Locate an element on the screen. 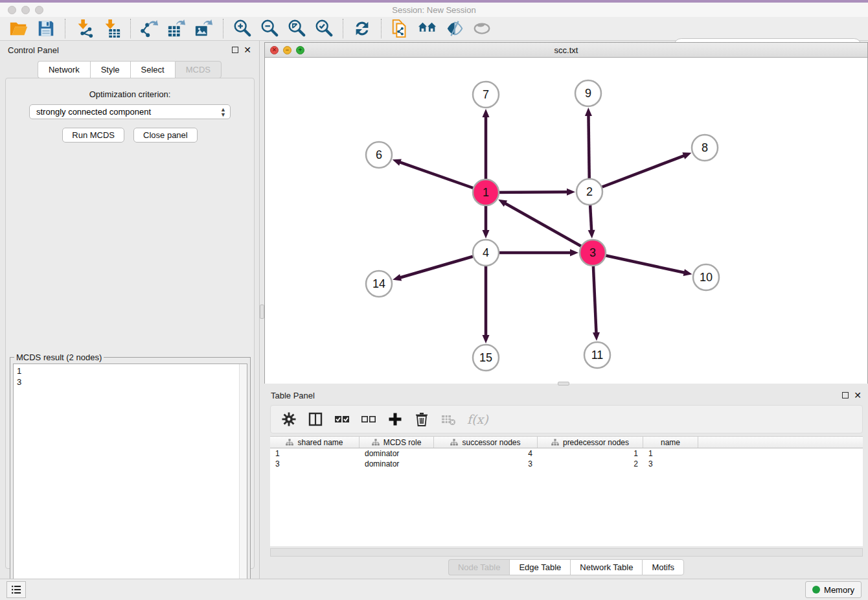 Image resolution: width=868 pixels, height=600 pixels. graph-node-label: 11 is located at coordinates (597, 355).